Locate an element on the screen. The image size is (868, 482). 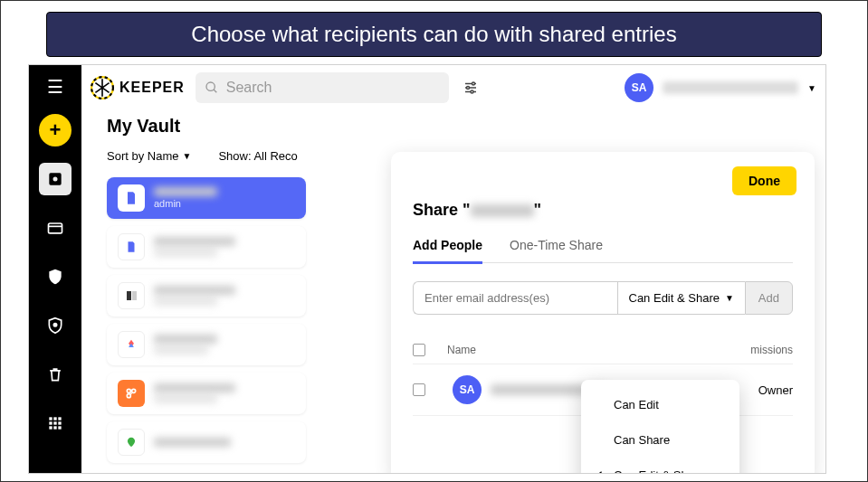
shield-icon is located at coordinates (55, 277).